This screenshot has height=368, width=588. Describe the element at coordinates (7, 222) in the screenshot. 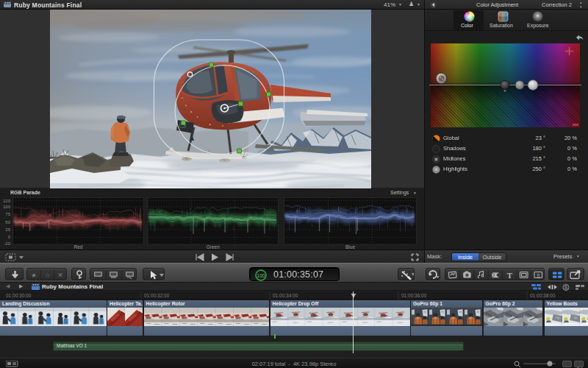

I see `svg-text: 50` at that location.